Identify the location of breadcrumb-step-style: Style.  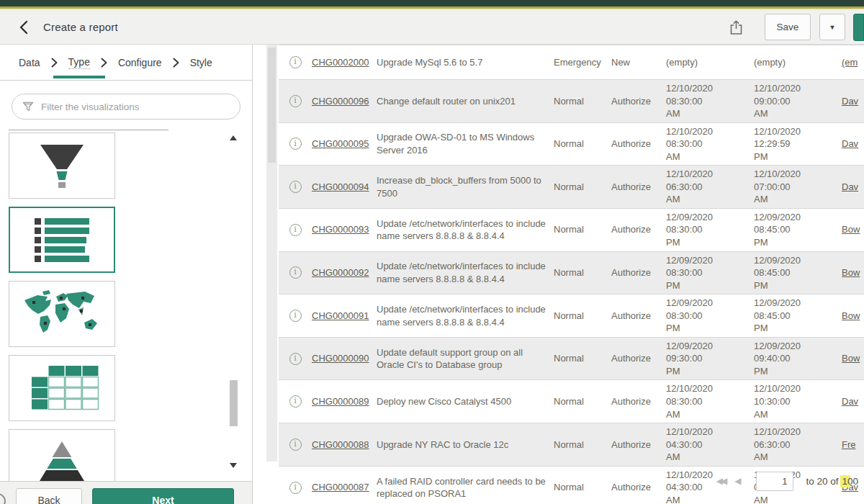
(202, 63).